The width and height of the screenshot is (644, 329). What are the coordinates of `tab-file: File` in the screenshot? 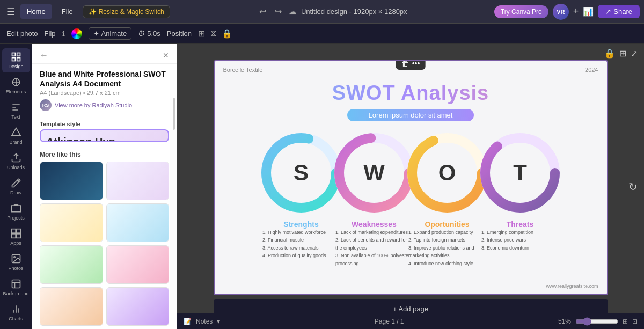 It's located at (68, 12).